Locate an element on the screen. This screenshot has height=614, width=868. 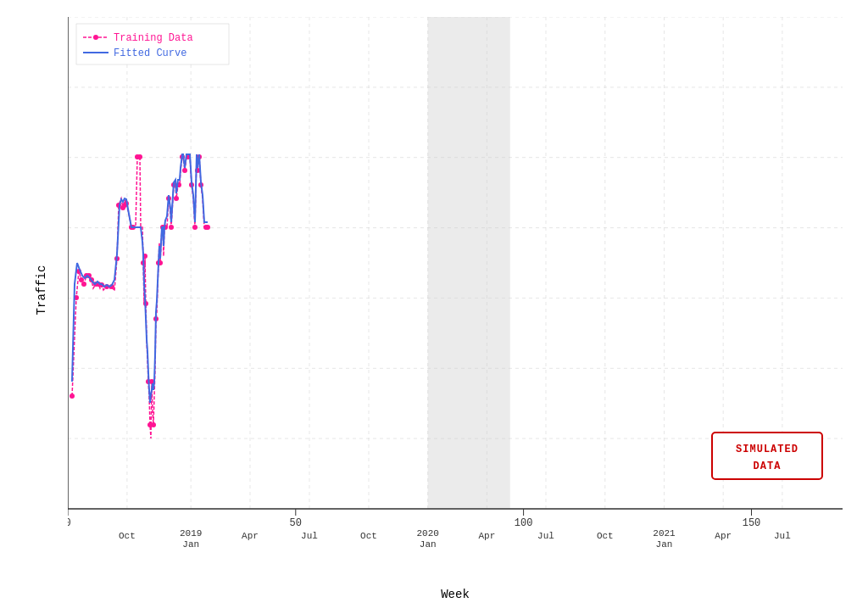
legend-training-label: Training Data is located at coordinates (153, 38).